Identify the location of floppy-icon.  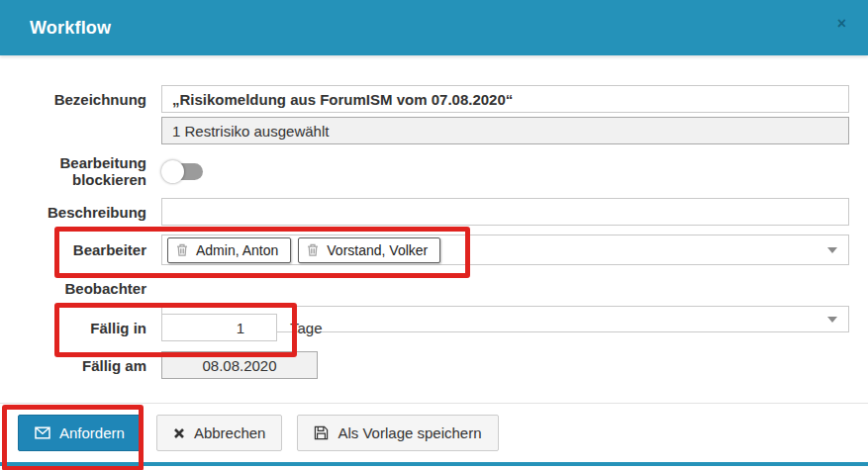
(321, 433).